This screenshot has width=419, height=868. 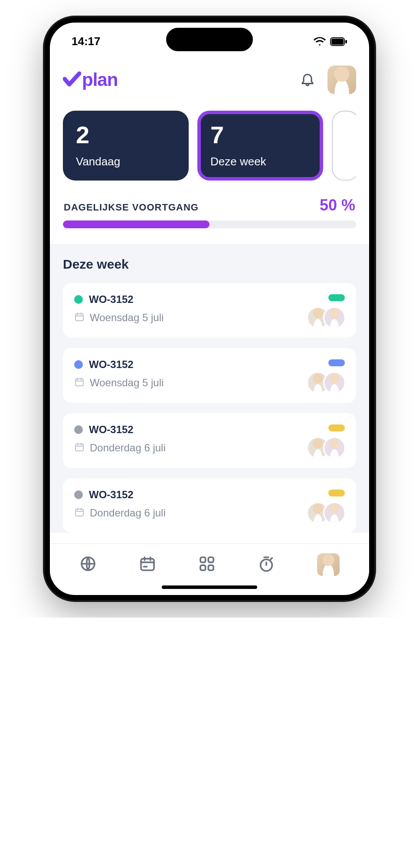 I want to click on summary-card-today: 2 Vandaag, so click(x=126, y=146).